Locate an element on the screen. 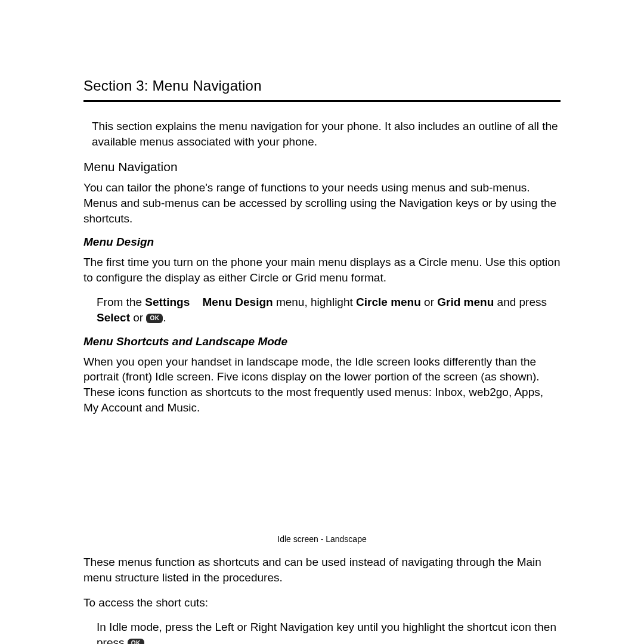 Image resolution: width=644 pixels, height=644 pixels. menu-design-paragraph: The first time you turn on the phone you… is located at coordinates (322, 270).